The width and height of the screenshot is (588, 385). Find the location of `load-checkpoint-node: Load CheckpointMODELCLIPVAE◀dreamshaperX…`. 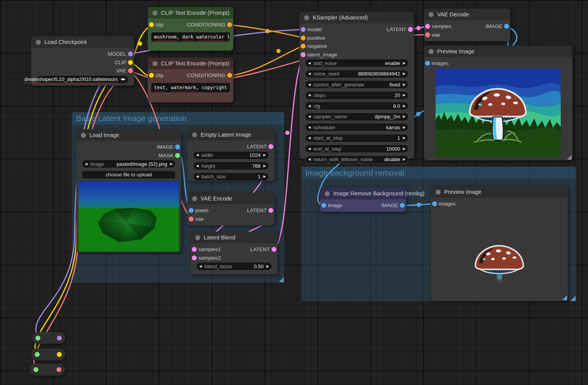

load-checkpoint-node: Load CheckpointMODELCLIPVAE◀dreamshaperX… is located at coordinates (82, 61).